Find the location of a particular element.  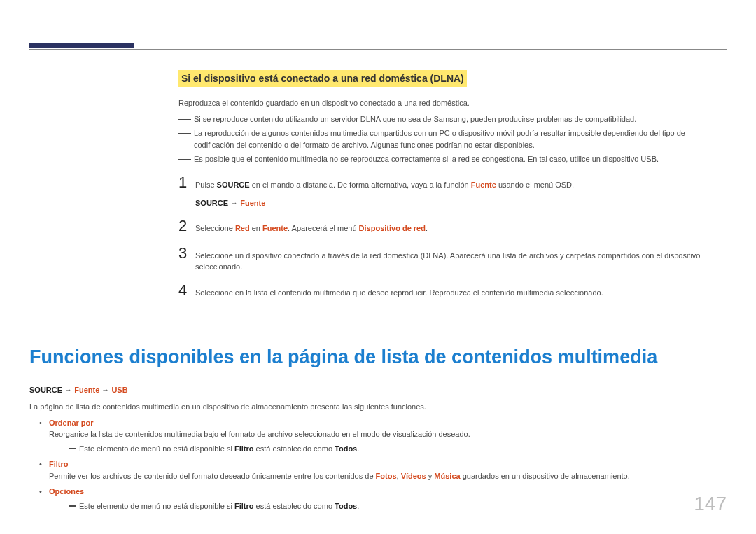

text: usando el menú OSD. is located at coordinates (535, 185).